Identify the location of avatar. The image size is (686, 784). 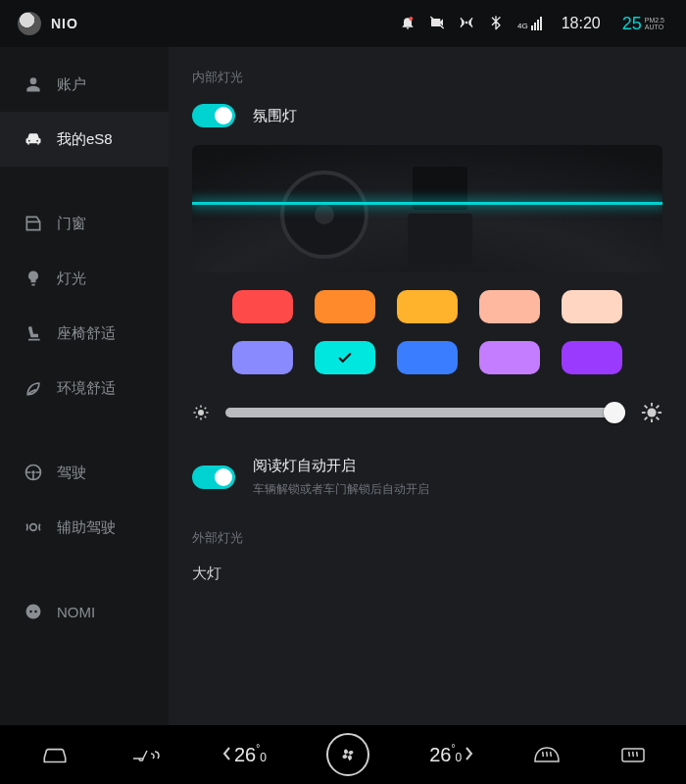
(29, 24).